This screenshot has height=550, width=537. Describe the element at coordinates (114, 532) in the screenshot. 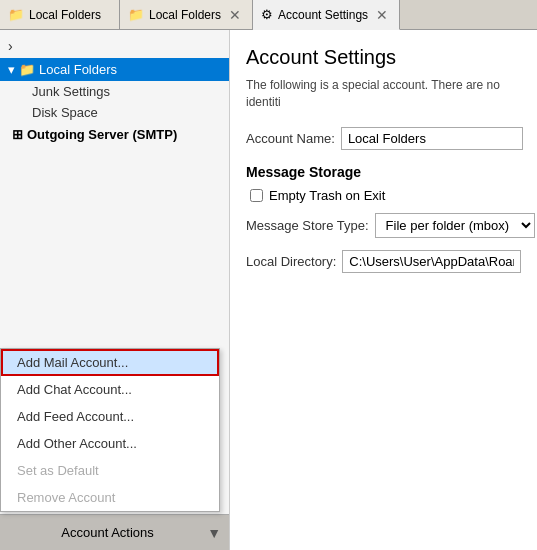

I see `account-actions-bar: Account Actions ▼` at that location.